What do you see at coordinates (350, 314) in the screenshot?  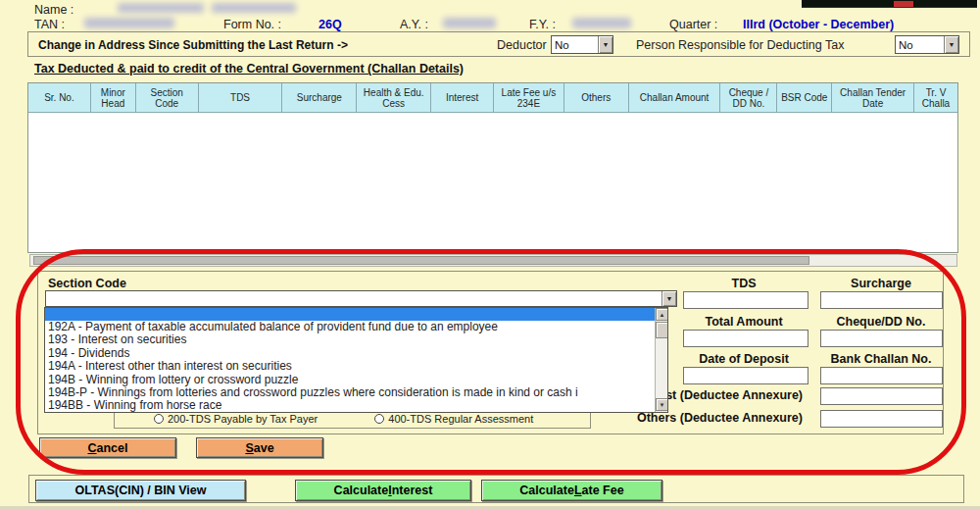 I see `dropdown-selected-empty-row` at bounding box center [350, 314].